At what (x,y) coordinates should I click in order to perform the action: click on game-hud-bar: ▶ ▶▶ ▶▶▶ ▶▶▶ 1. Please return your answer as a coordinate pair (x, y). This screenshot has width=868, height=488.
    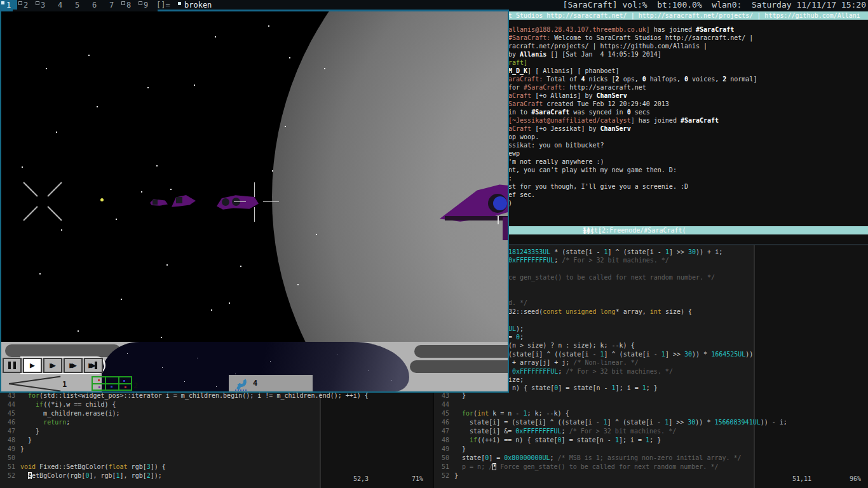
    Looking at the image, I should click on (254, 367).